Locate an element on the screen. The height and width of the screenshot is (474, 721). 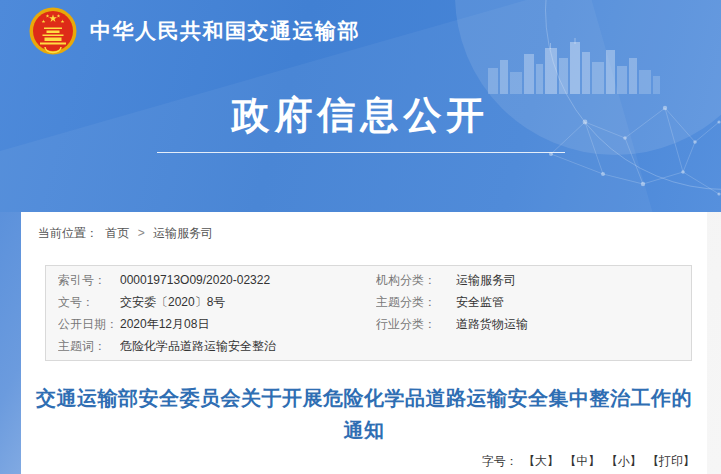
meta-label-doc-no: 文号： is located at coordinates (89, 302).